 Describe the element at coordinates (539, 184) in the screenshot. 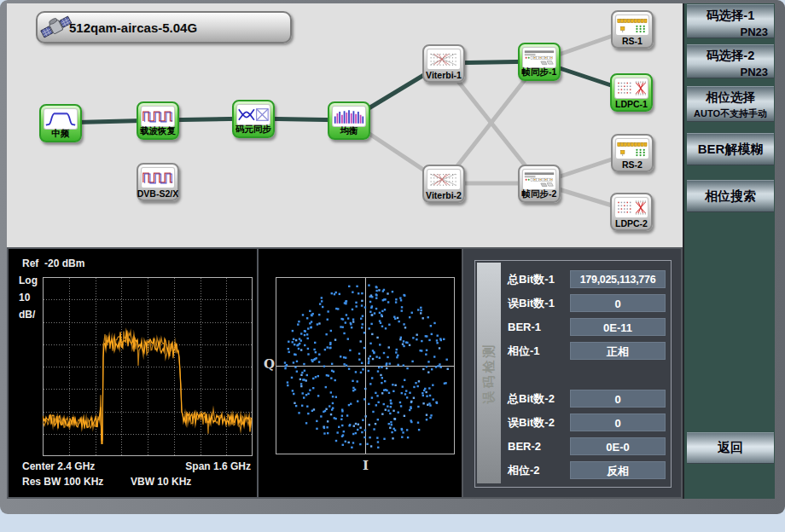

I see `flow-block-frame-sync-2: 帧同步-2` at that location.